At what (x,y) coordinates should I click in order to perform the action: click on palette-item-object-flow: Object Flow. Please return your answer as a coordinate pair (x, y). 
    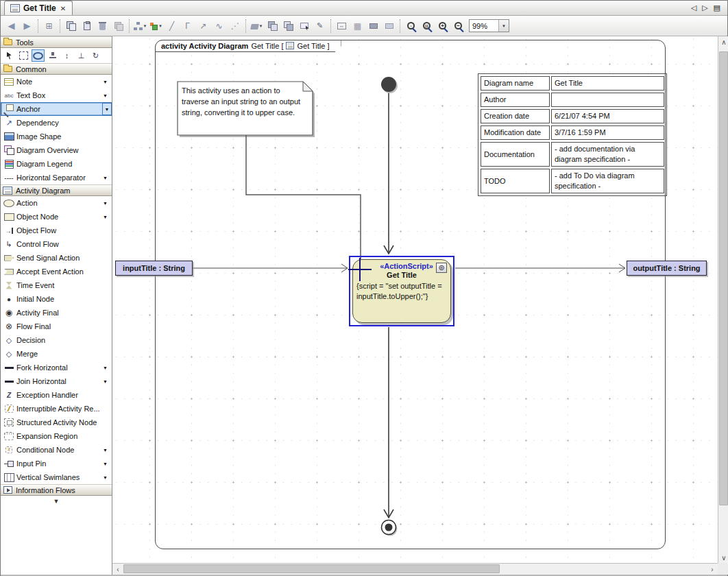
    Looking at the image, I should click on (56, 230).